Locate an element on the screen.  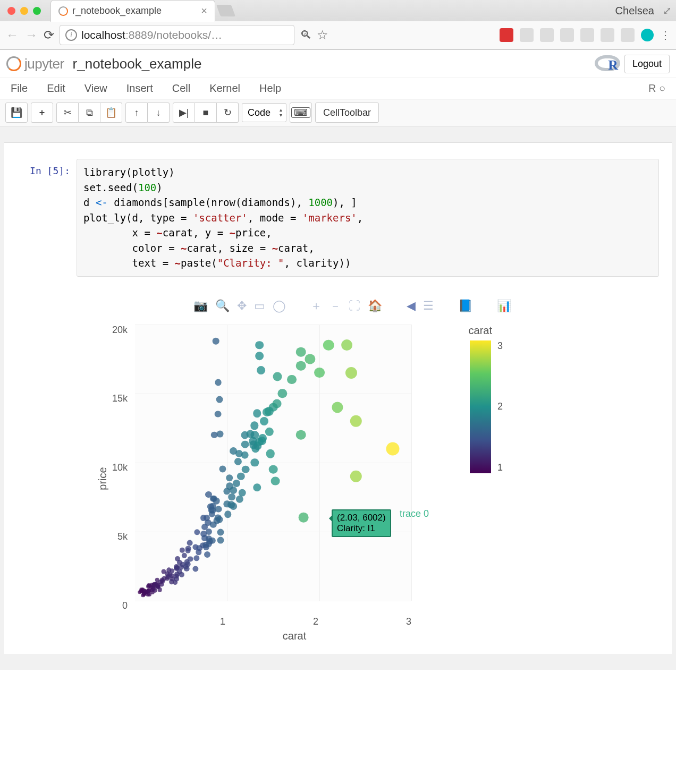
colorbar-ticks: 3 2 1 is located at coordinates (500, 407).